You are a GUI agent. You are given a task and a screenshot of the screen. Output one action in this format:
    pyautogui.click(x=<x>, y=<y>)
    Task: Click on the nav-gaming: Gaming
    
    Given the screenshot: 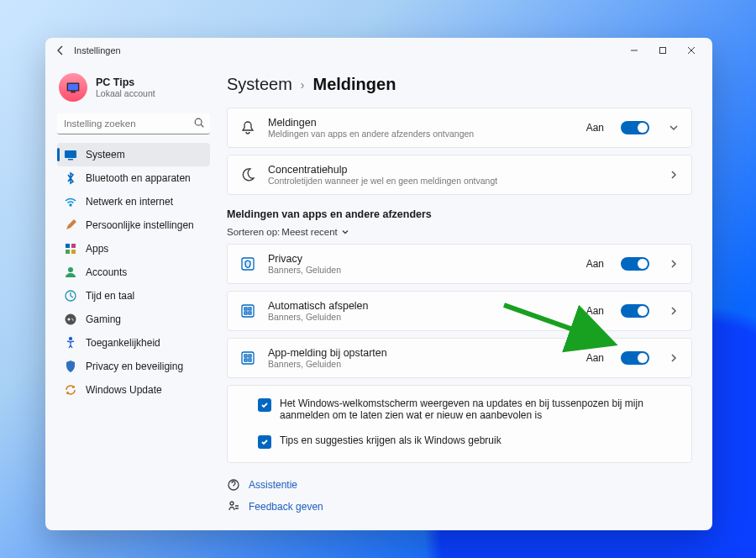 What is the action you would take?
    pyautogui.click(x=134, y=319)
    